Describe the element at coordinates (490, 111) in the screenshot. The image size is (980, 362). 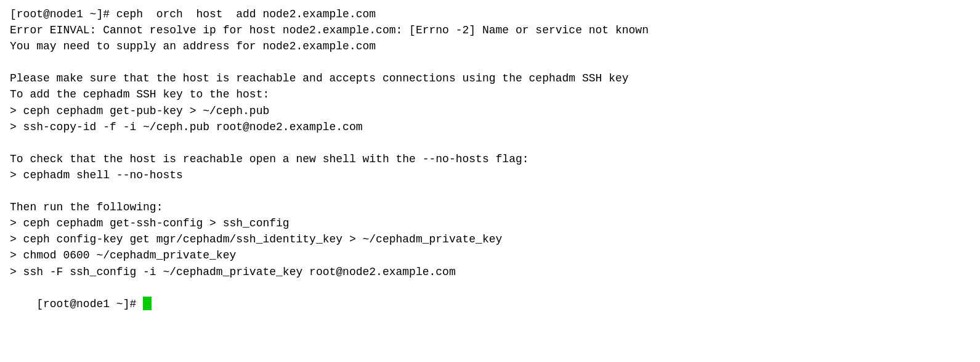
I see `command-line-2: > ceph cephadm get-pub-key > ~/ceph.pub` at that location.